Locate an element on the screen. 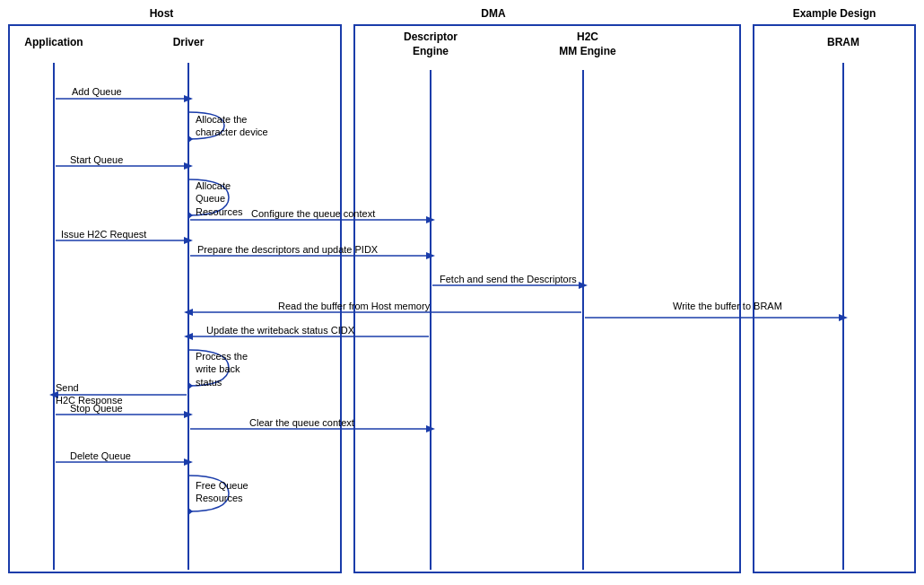 The height and width of the screenshot is (585, 924). example-design-label: Example Design is located at coordinates (834, 13).